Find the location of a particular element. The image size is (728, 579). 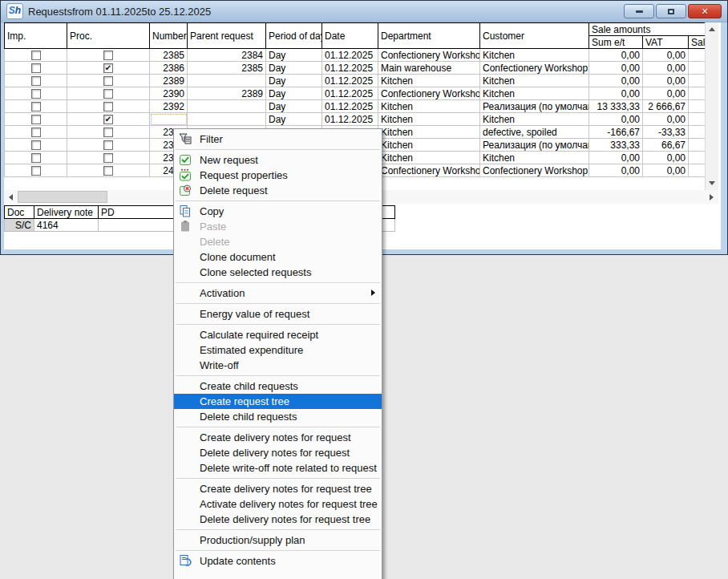

menu-item-energy-value-of-request: Energy value of request is located at coordinates (277, 314).